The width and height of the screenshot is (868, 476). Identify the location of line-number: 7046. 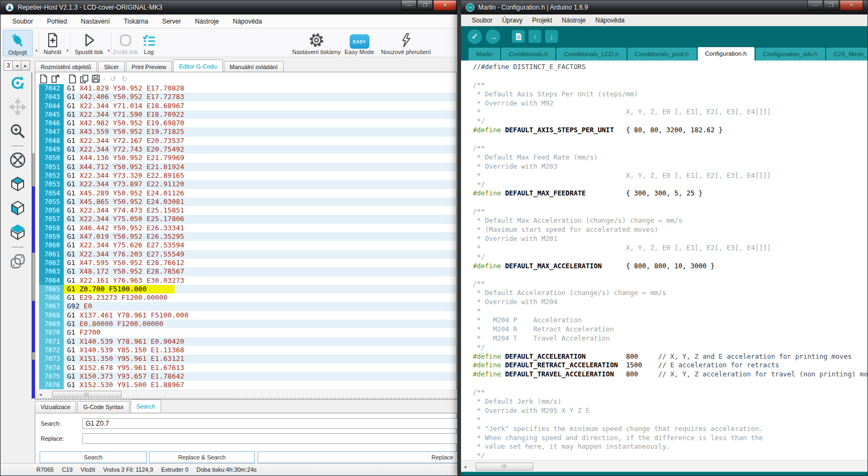
(51, 123).